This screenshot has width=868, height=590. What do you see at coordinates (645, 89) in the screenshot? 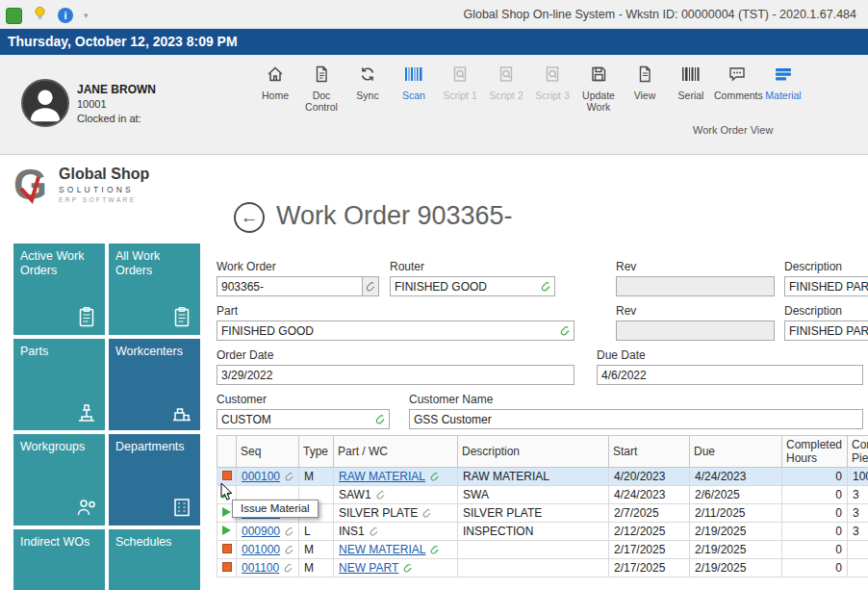
I see `toolbar-view: View` at bounding box center [645, 89].